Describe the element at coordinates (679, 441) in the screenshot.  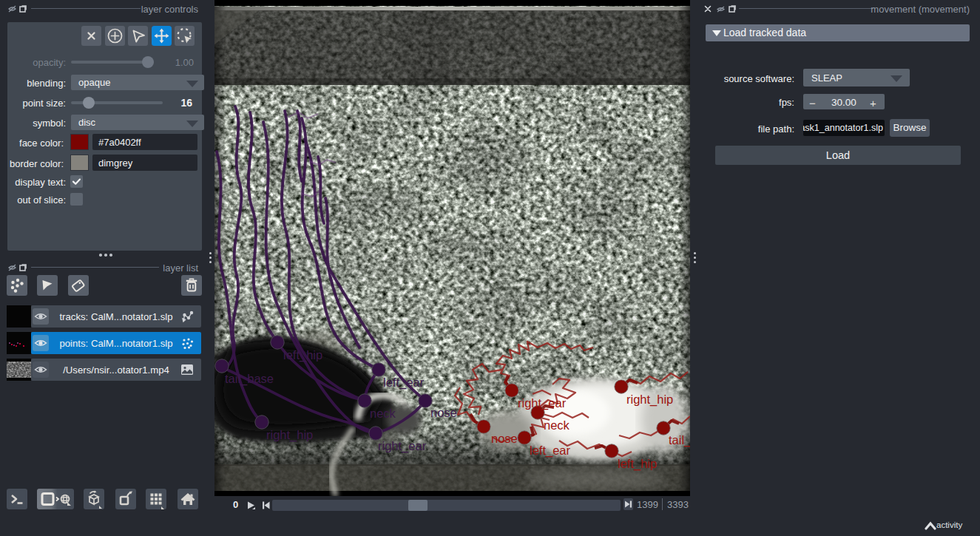
I see `svg-text: tail_` at that location.